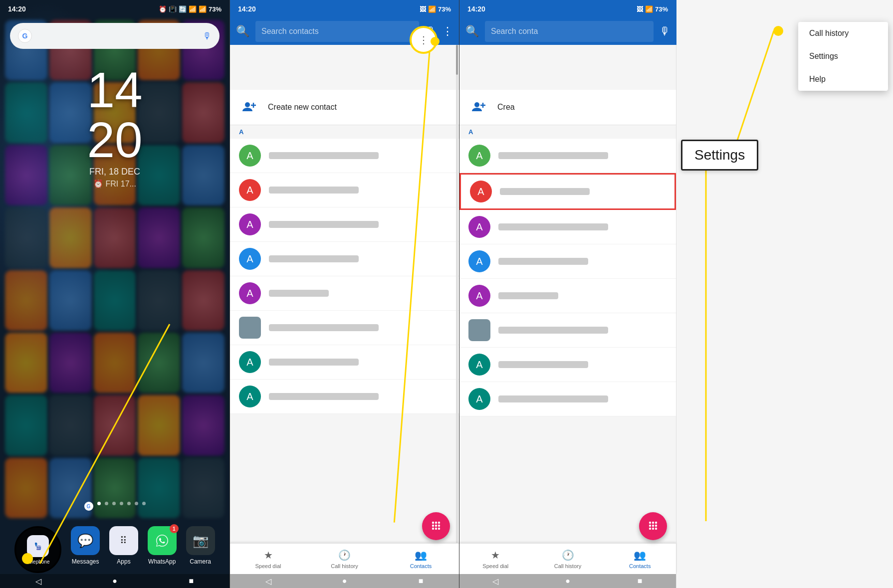  I want to click on status-time-2: 14:20, so click(247, 9).